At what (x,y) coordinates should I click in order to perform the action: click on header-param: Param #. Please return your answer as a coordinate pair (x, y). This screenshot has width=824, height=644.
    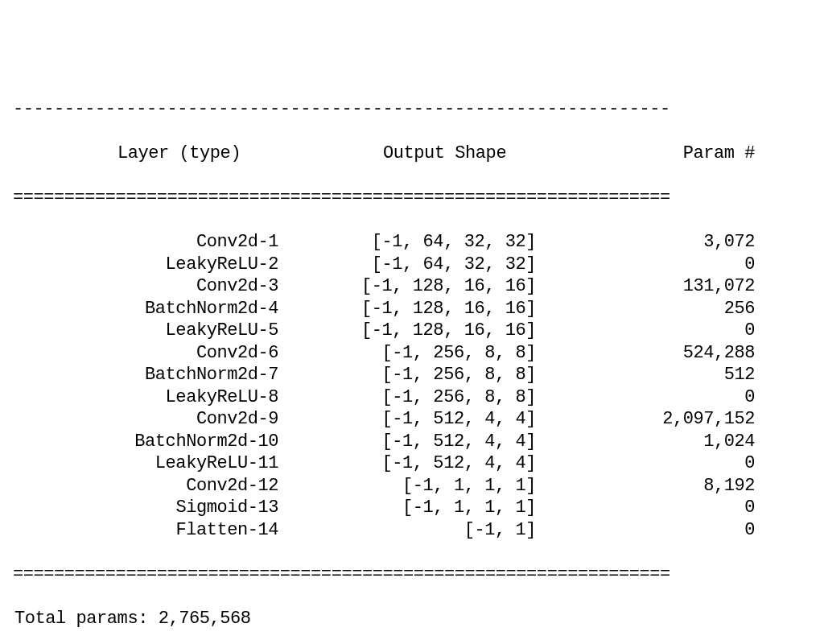
    Looking at the image, I should click on (653, 154).